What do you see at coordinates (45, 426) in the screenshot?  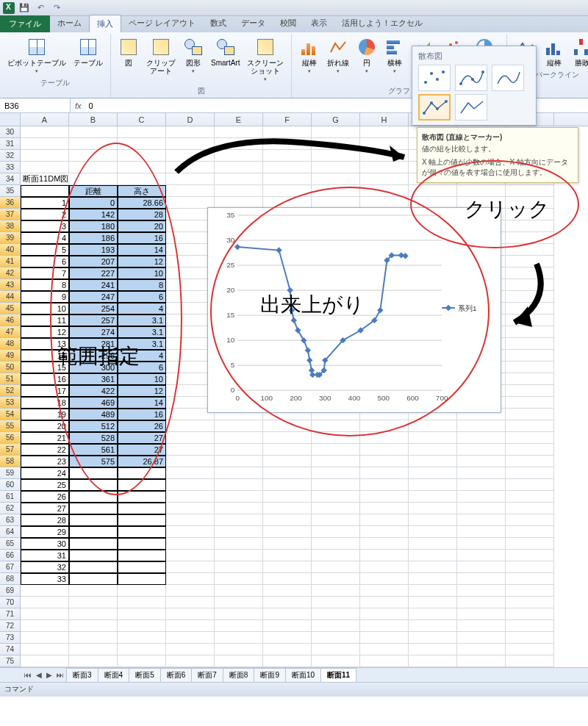 I see `cell: 20` at bounding box center [45, 426].